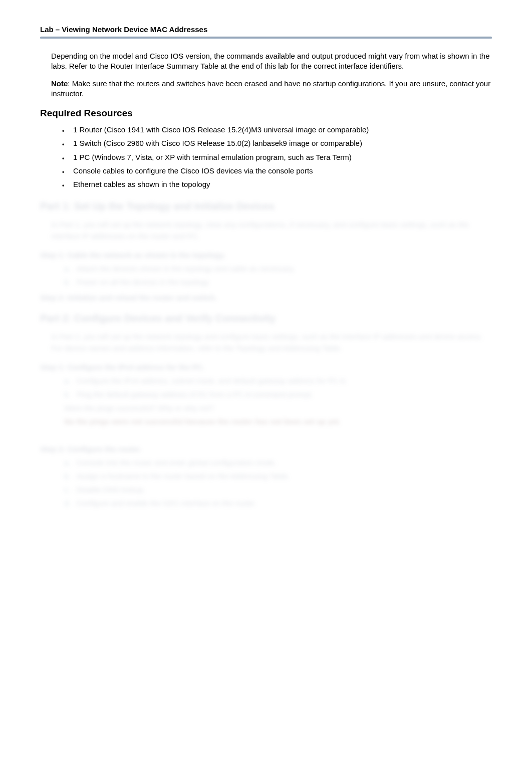 Image resolution: width=532 pixels, height=780 pixels. Describe the element at coordinates (266, 319) in the screenshot. I see `part2-heading-blurred: Part 2: Configure Devices and Verify Con…` at that location.